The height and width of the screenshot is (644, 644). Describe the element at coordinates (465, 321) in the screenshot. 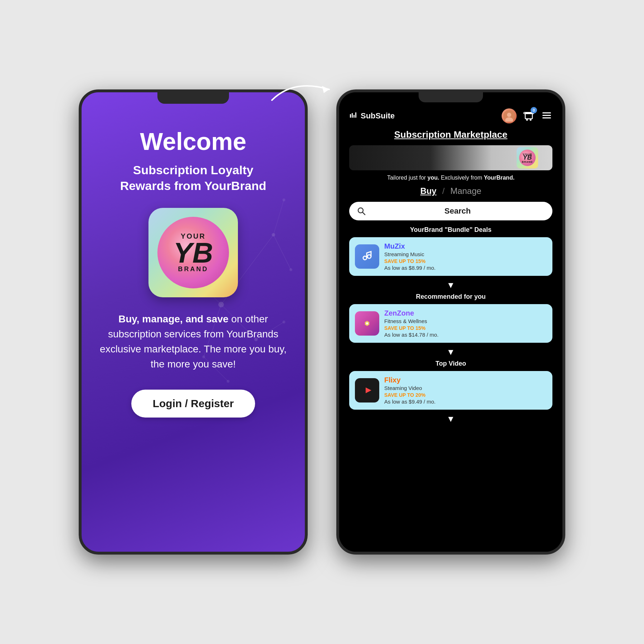

I see `zenzone-category: Fitness & Wellnes` at that location.